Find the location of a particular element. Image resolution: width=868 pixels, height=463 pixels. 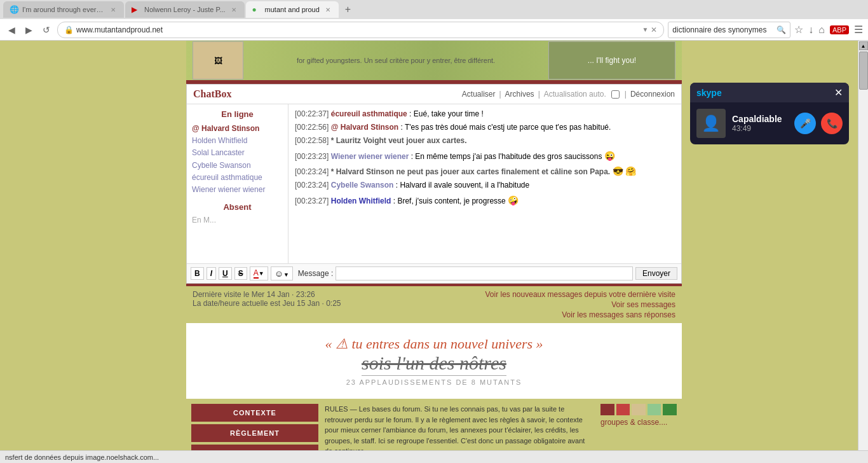

browser-tab-3: ● mutant and proud ✕ is located at coordinates (292, 10).